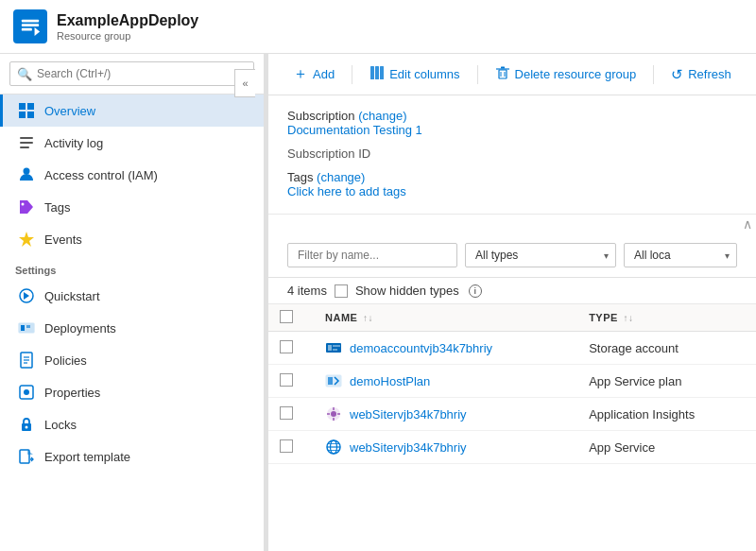  Describe the element at coordinates (378, 26) in the screenshot. I see `app-header: ExampleAppDeploy Resource group` at that location.